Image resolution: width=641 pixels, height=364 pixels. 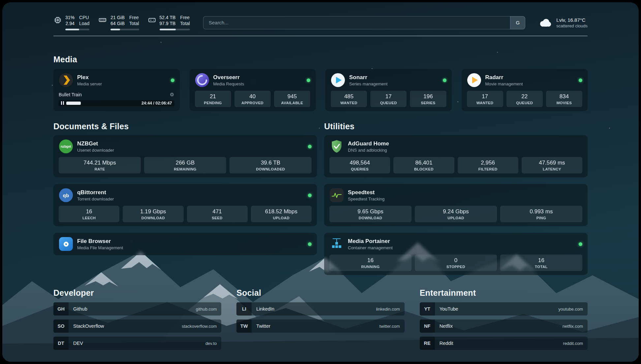 I want to click on resource-widgets: 31% CPU 2.94 Load 21 GiB, so click(x=122, y=22).